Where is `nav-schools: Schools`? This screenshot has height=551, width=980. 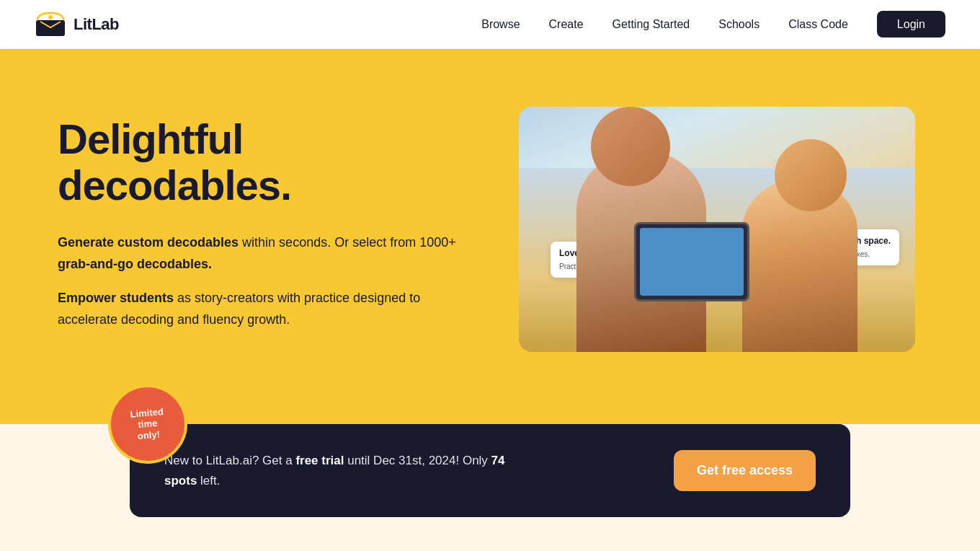
nav-schools: Schools is located at coordinates (739, 25).